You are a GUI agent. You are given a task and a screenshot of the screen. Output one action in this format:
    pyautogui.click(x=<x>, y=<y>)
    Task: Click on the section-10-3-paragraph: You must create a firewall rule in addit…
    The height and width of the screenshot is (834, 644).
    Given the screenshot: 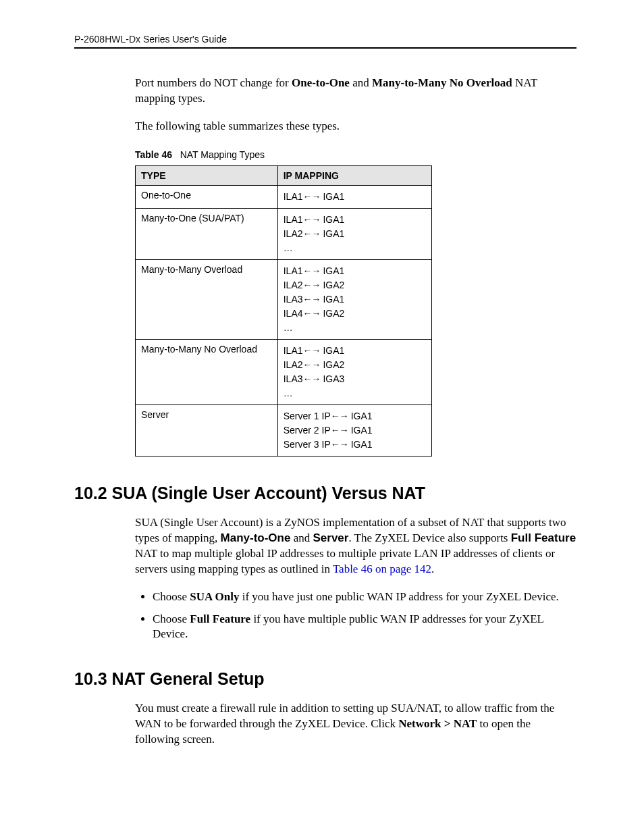 What is the action you would take?
    pyautogui.click(x=356, y=724)
    